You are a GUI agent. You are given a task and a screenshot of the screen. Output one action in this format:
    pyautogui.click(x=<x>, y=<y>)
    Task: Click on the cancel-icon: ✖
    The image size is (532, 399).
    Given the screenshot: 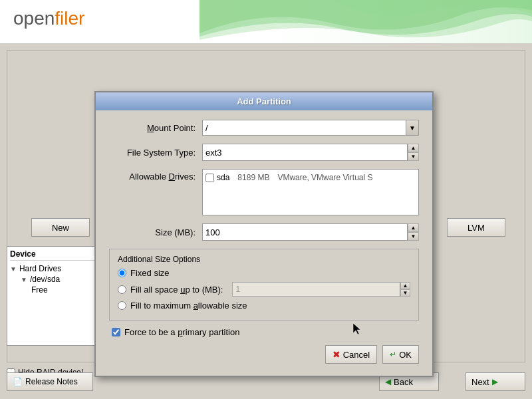 What is the action you would take?
    pyautogui.click(x=336, y=354)
    